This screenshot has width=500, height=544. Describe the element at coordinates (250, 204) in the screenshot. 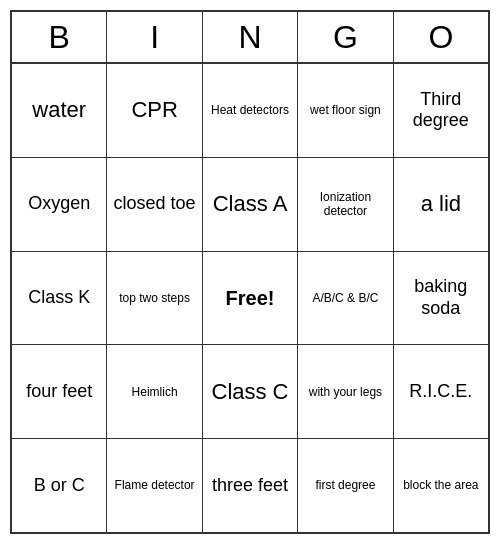

I see `bingo-cell-1-2: Class A` at that location.